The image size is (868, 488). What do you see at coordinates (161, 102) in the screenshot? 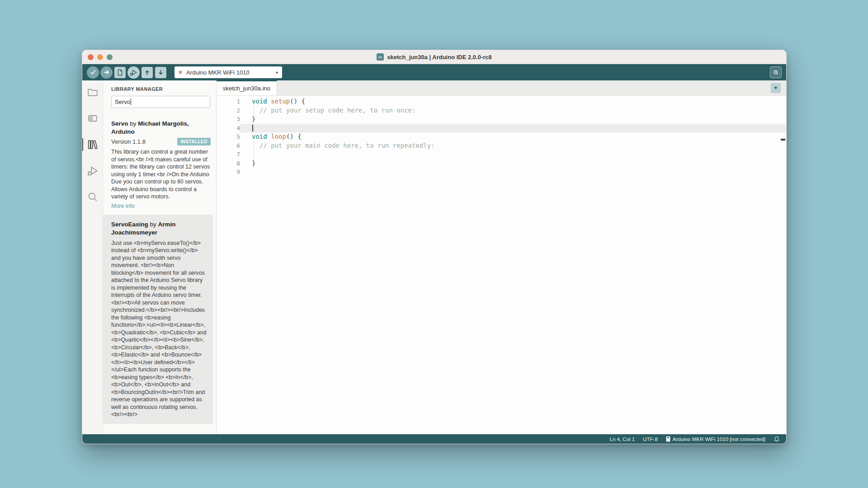
I see `library-search-input: Servo` at bounding box center [161, 102].